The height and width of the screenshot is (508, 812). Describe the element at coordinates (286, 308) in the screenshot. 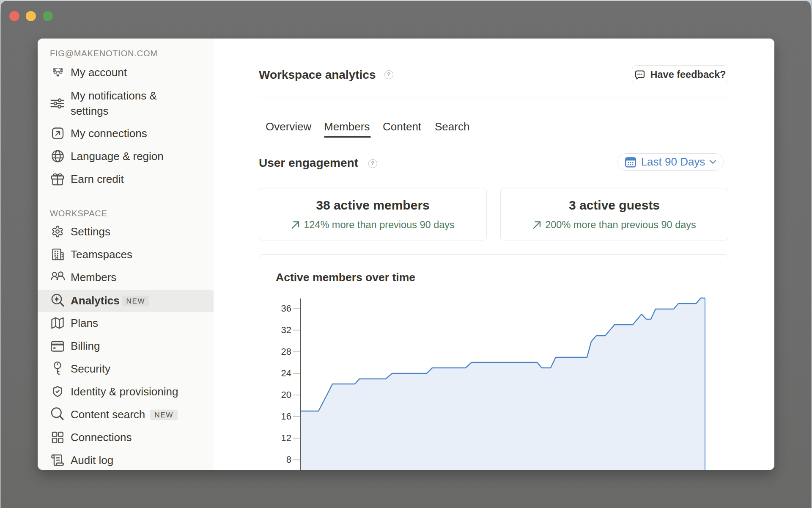

I see `svg-text: 36` at that location.